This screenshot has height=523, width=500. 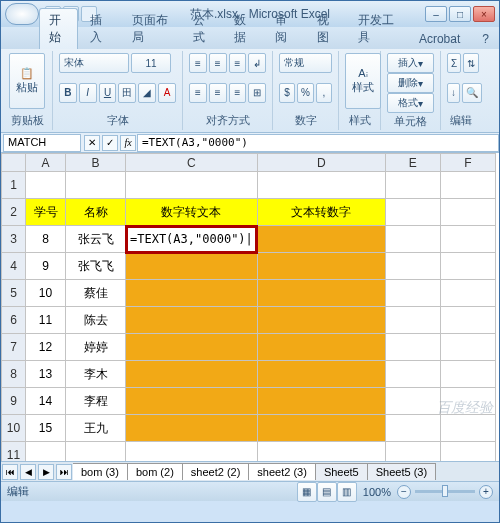 I want to click on cell: 8, so click(x=46, y=240).